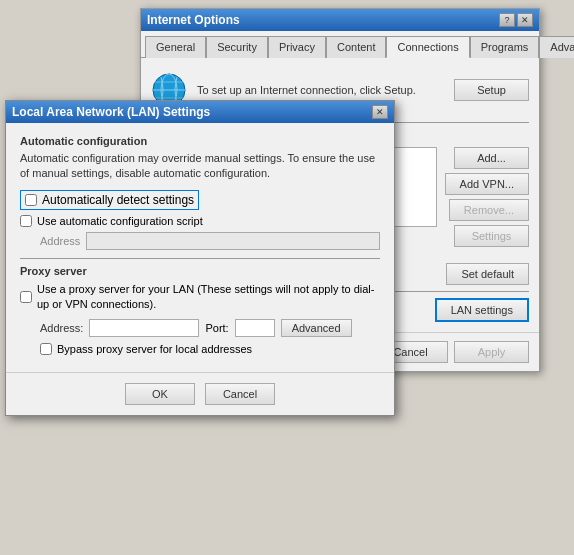 Image resolution: width=574 pixels, height=555 pixels. I want to click on settings-button: Settings, so click(492, 236).